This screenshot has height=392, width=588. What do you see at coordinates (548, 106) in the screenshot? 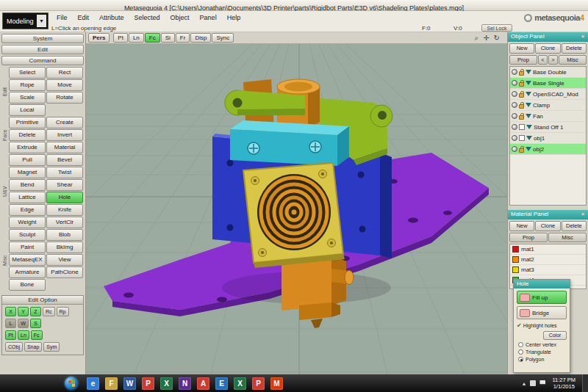
I see `object-row-clamp: Clamp` at bounding box center [548, 106].